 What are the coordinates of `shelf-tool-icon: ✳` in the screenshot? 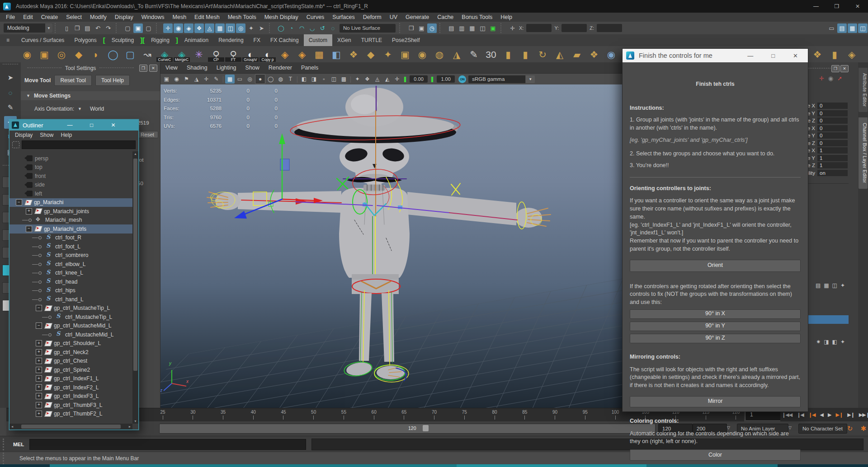 It's located at (199, 54).